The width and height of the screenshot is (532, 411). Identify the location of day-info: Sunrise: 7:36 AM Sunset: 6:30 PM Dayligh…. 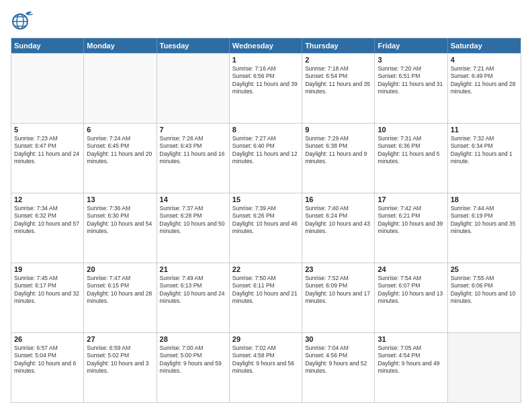
(120, 220).